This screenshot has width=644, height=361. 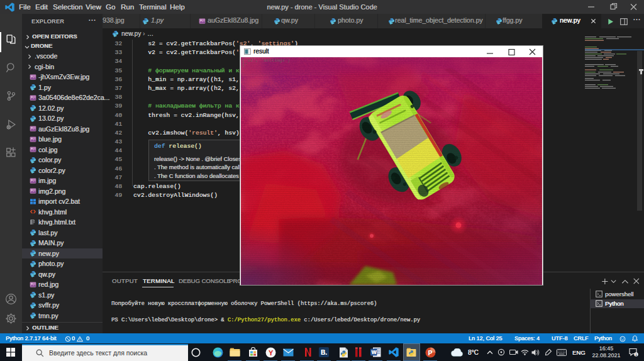 What do you see at coordinates (430, 352) in the screenshot?
I see `svg-text: P` at bounding box center [430, 352].